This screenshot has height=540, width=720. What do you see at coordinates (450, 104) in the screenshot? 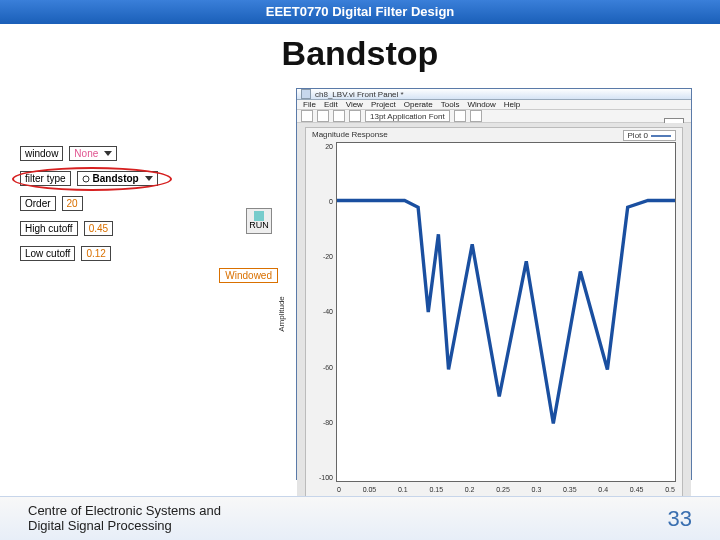
I see `menu-tools: Tools` at bounding box center [450, 104].